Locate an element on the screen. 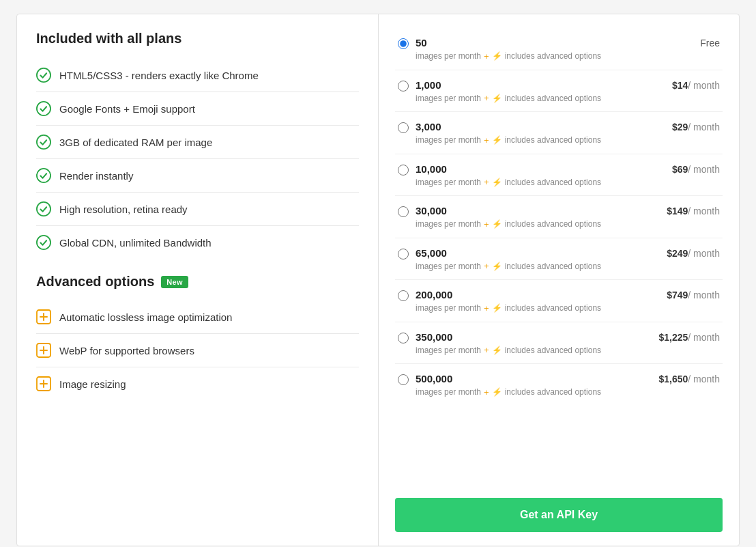 The width and height of the screenshot is (756, 547). plan-info: 30,000images per month + ⚡ includes adva… is located at coordinates (538, 217).